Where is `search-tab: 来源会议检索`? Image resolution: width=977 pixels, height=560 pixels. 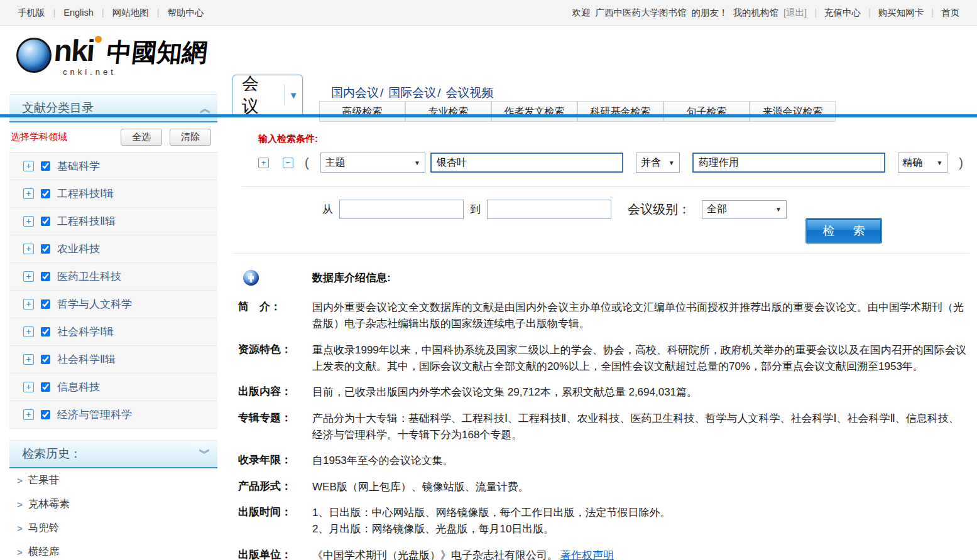
search-tab: 来源会议检索 is located at coordinates (793, 112).